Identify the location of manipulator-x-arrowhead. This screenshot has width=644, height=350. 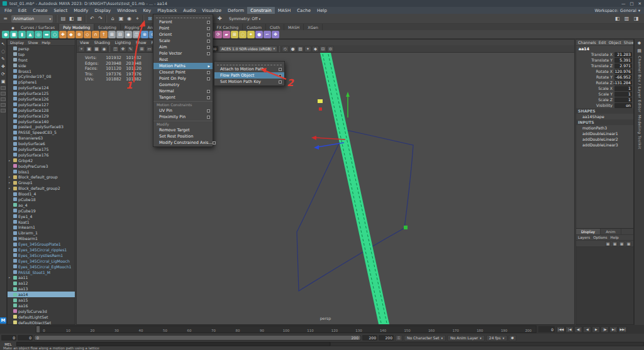
(314, 138).